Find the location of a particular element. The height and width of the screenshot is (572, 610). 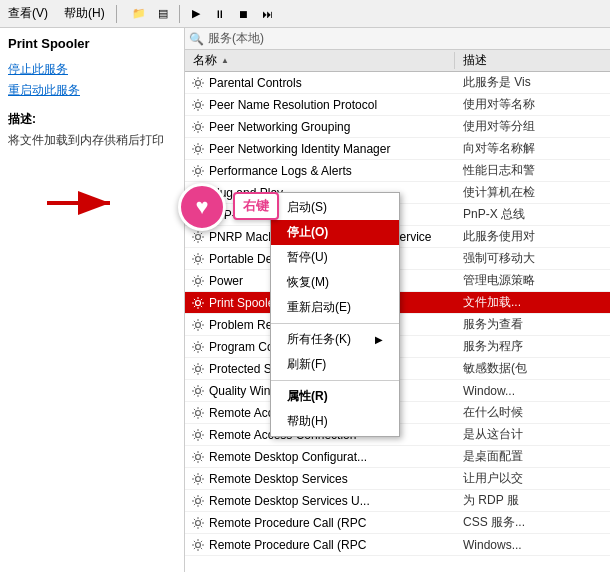

context-menu-item-5: 所有任务(K)▶ is located at coordinates (335, 340).